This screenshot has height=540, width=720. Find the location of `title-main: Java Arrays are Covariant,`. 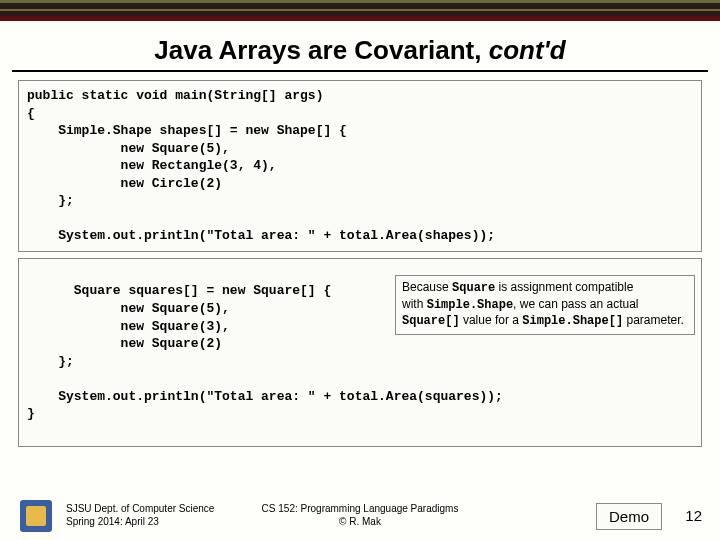

title-main: Java Arrays are Covariant, is located at coordinates (321, 50).